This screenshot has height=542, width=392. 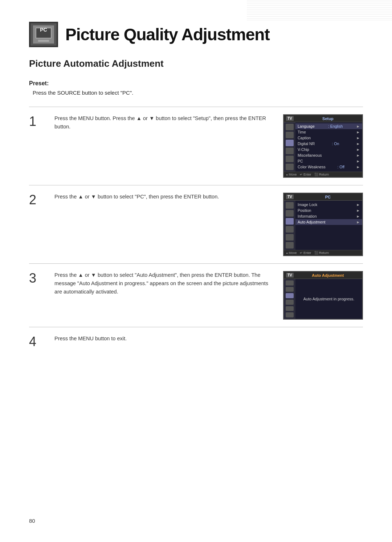 I want to click on menu-item-misc: Miscellaneous►, so click(x=329, y=155).